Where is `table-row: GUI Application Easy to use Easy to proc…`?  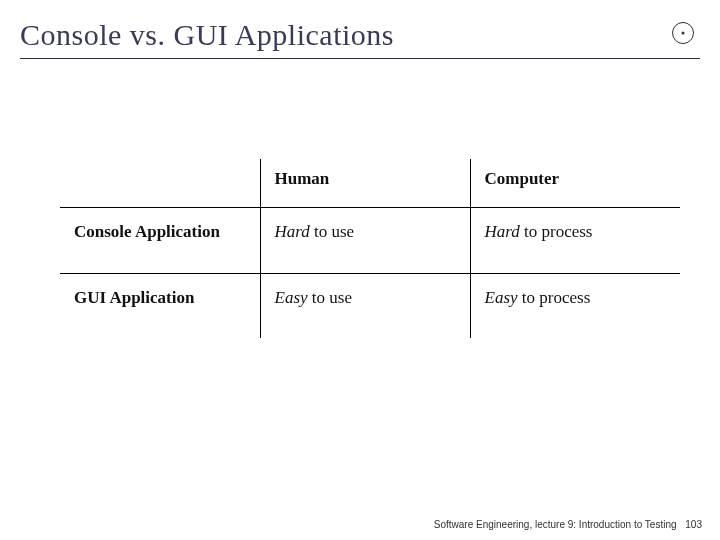
table-row: GUI Application Easy to use Easy to proc… is located at coordinates (370, 306).